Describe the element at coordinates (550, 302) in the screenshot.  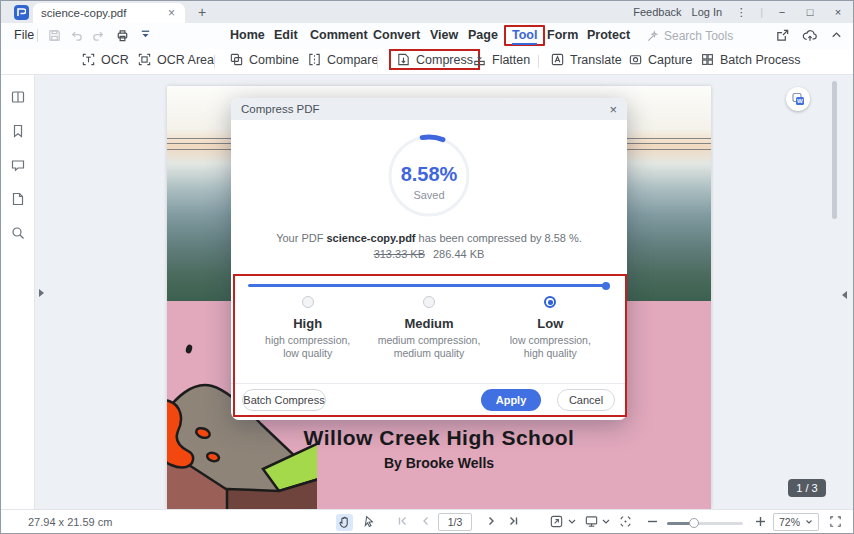
I see `radio-low-selected` at that location.